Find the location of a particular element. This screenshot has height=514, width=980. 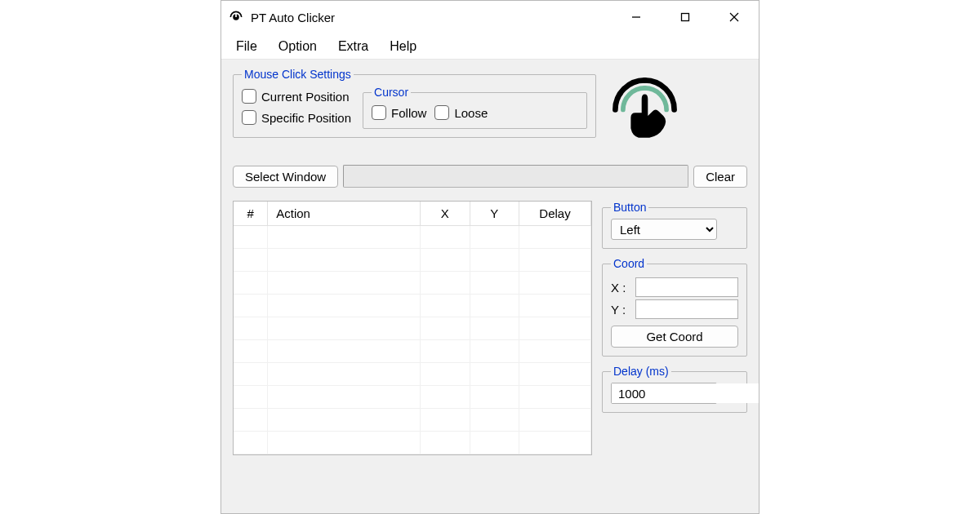

follow-label: Follow is located at coordinates (408, 113).